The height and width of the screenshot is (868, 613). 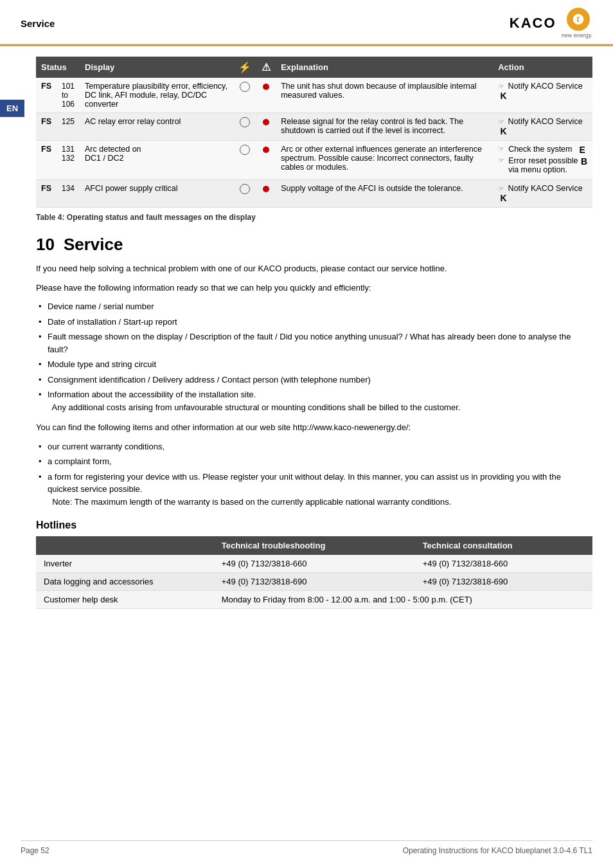 I want to click on list-item: Date of installation / Start-up report, so click(x=314, y=322).